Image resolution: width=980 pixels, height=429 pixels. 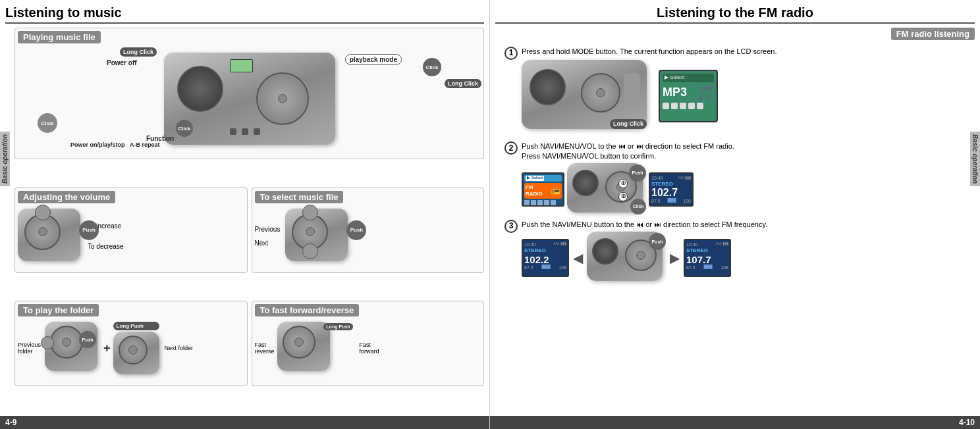 What do you see at coordinates (267, 229) in the screenshot?
I see `previous-label: Previous` at bounding box center [267, 229].